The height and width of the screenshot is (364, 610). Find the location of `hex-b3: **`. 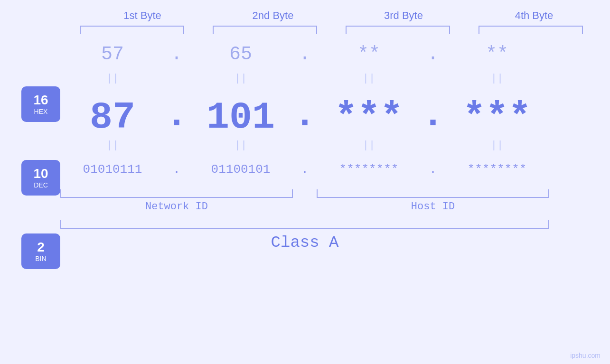

hex-b3: ** is located at coordinates (369, 54).